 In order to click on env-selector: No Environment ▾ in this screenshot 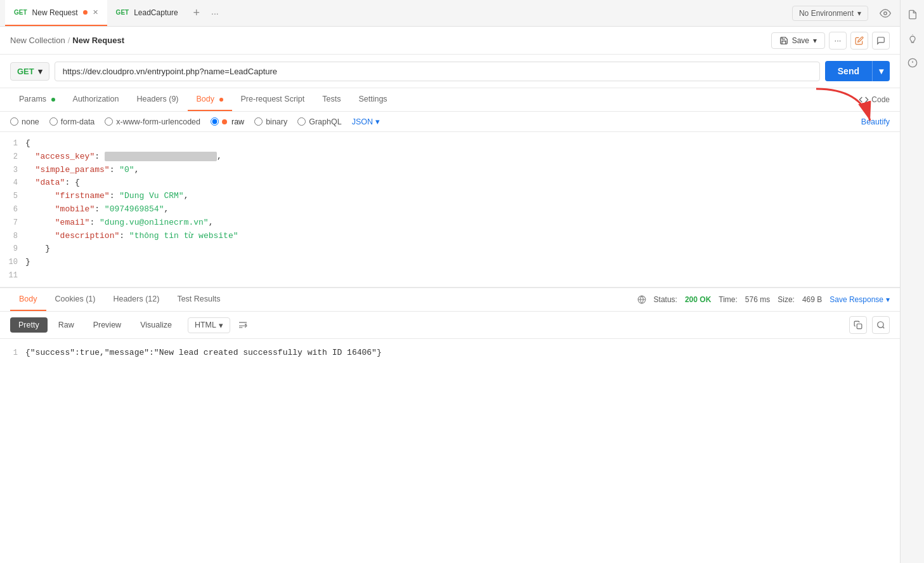, I will do `click(830, 13)`.